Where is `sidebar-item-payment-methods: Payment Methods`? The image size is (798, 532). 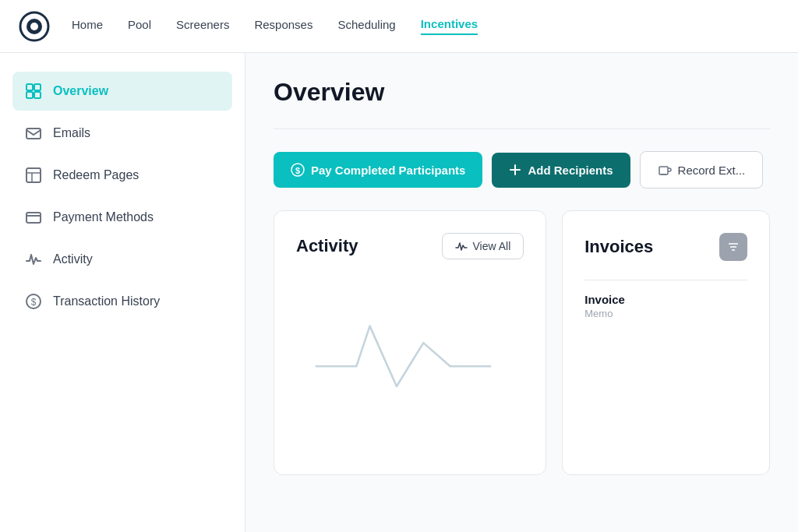
sidebar-item-payment-methods: Payment Methods is located at coordinates (122, 217).